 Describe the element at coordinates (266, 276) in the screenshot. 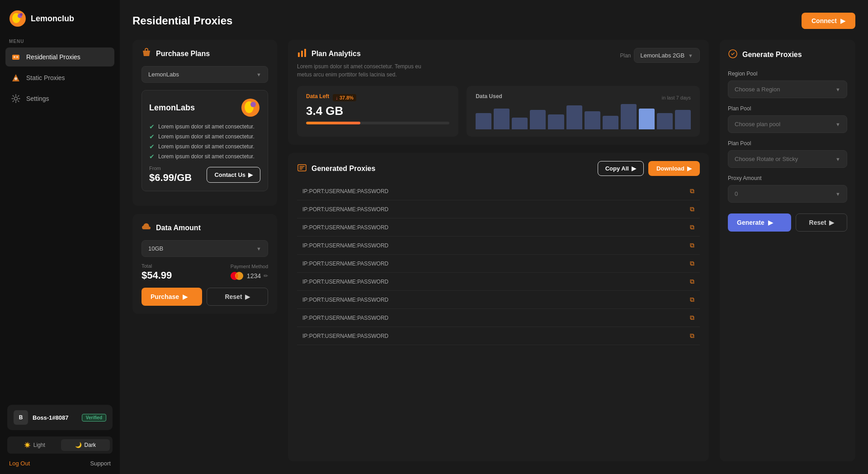

I see `edit-icon: ✏` at that location.